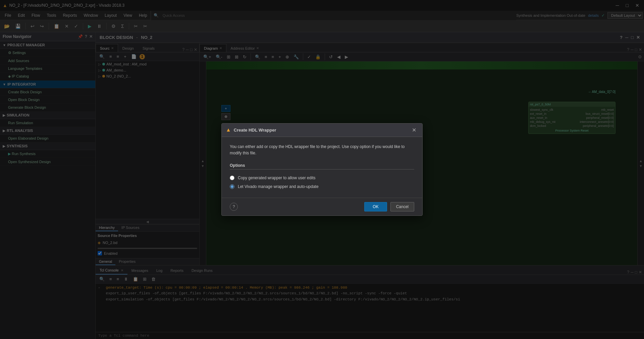 This screenshot has width=644, height=339. What do you see at coordinates (228, 130) in the screenshot?
I see `vivado-triangle-icon: ▲` at bounding box center [228, 130].